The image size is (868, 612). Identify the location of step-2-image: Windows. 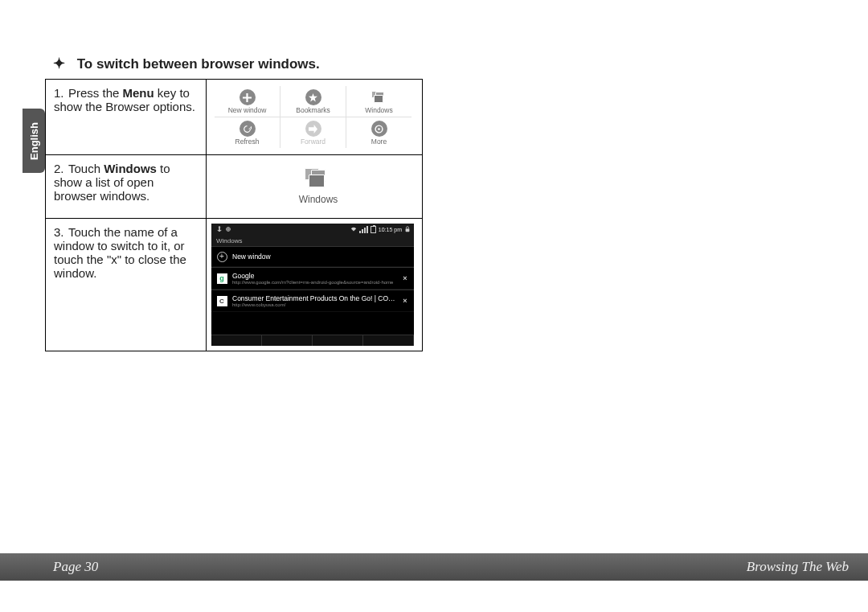
(315, 187).